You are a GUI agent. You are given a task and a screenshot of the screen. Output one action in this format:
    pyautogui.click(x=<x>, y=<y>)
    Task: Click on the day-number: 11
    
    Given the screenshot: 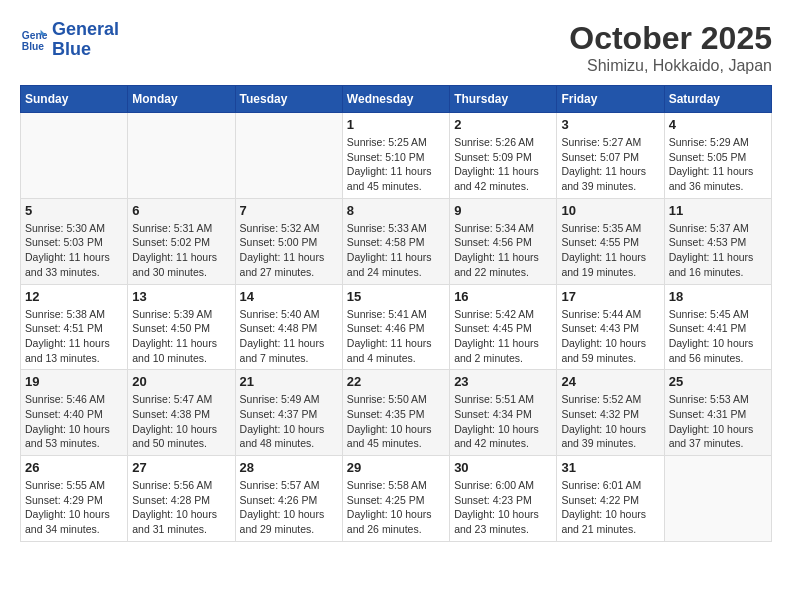 What is the action you would take?
    pyautogui.click(x=718, y=210)
    